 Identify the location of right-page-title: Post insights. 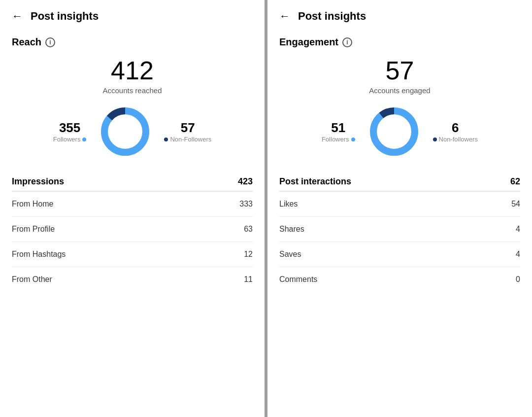
(332, 16).